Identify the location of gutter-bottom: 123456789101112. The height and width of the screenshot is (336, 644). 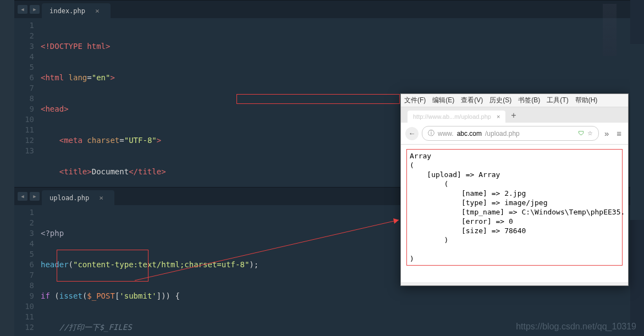
(27, 272).